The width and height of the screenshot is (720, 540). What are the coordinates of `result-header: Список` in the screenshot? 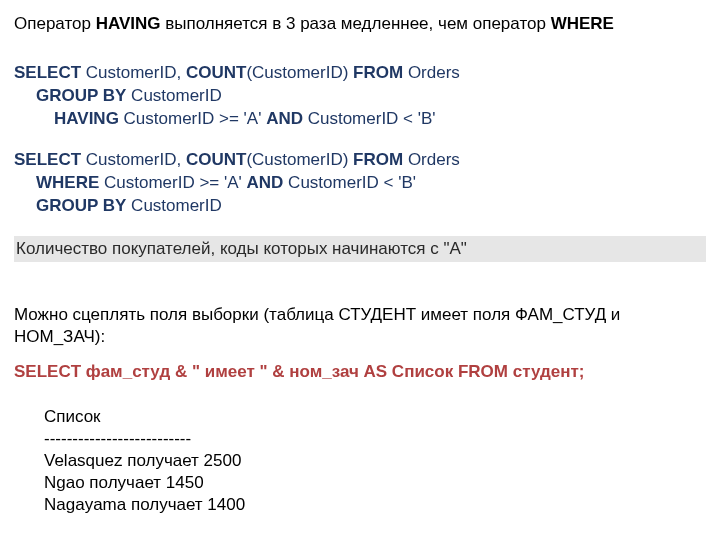 It's located at (375, 417).